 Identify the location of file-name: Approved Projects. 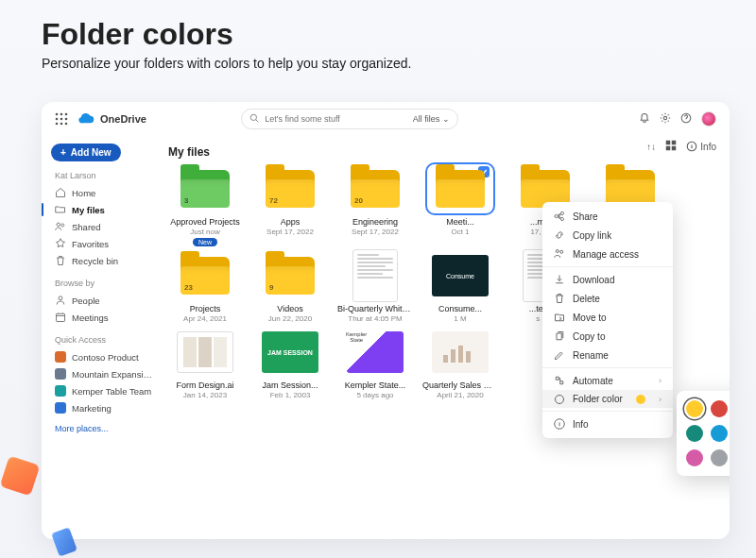
(205, 222).